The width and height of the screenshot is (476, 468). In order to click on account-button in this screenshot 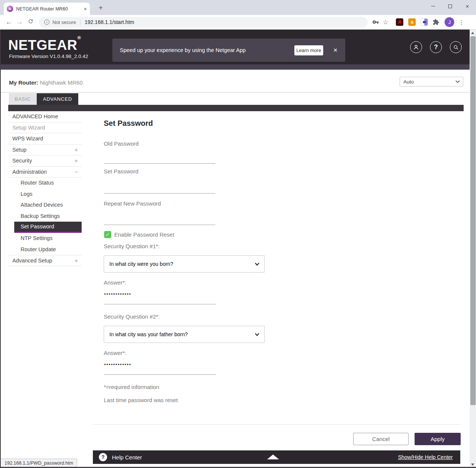, I will do `click(416, 47)`.